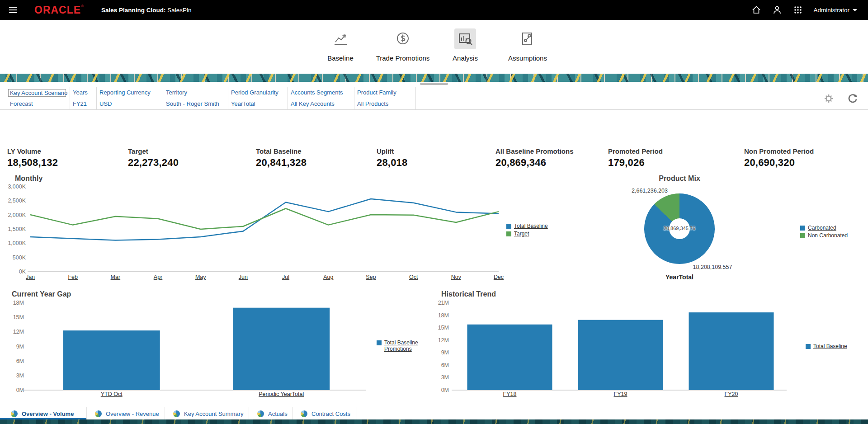 This screenshot has height=424, width=868. Describe the element at coordinates (779, 158) in the screenshot. I see `kpi-non-promoted-period: Non Promoted Period20,690,320` at that location.